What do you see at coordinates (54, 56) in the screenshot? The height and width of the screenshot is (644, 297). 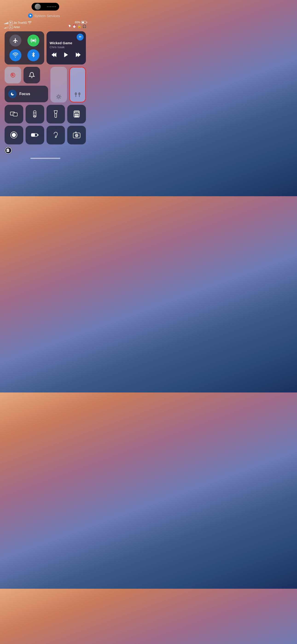 I see `prev-button` at bounding box center [54, 56].